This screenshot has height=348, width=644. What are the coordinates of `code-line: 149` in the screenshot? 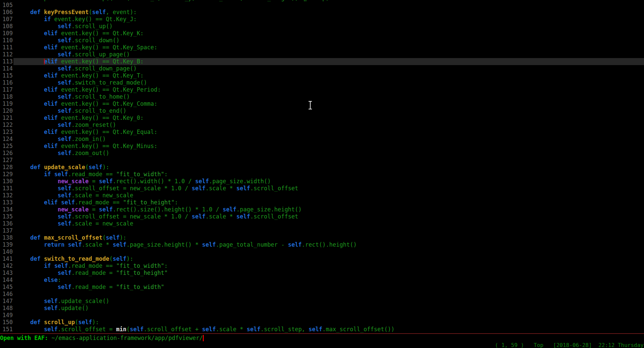 It's located at (322, 315).